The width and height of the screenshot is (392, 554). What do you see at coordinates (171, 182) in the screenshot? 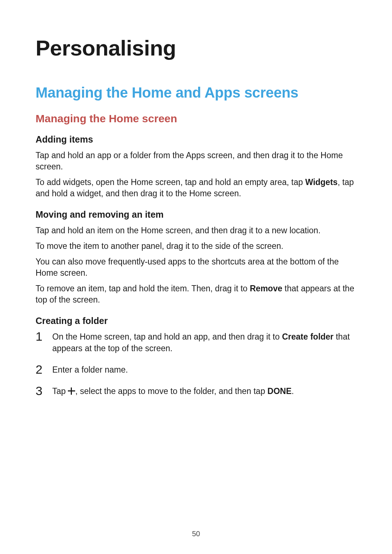
I see `text-fragment: To add widgets, open the Home screen, ta…` at bounding box center [171, 182].